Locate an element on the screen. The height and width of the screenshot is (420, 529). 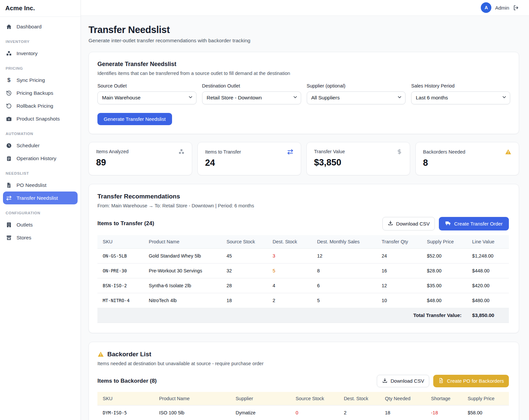
dollar-icon is located at coordinates (400, 152).